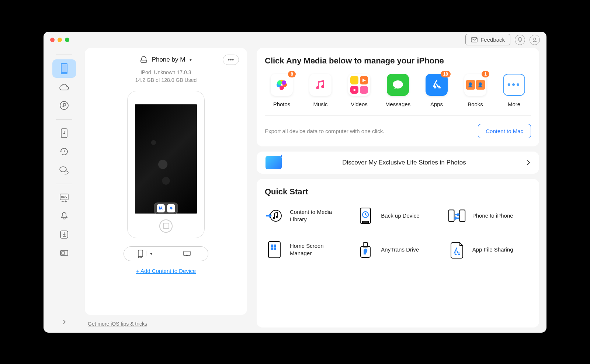 The image size is (590, 364). Describe the element at coordinates (64, 105) in the screenshot. I see `sidebar-item-media` at that location.